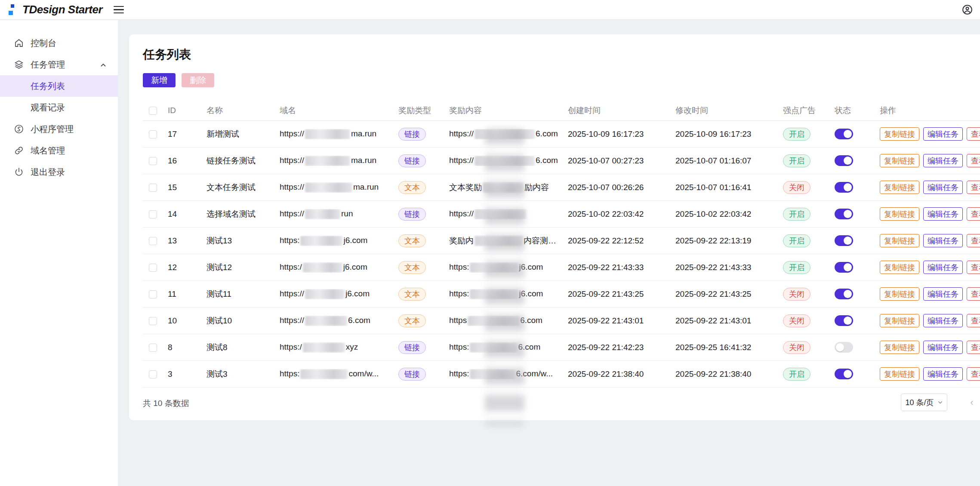 The height and width of the screenshot is (486, 980). I want to click on app-logo: TDesign Starter, so click(55, 9).